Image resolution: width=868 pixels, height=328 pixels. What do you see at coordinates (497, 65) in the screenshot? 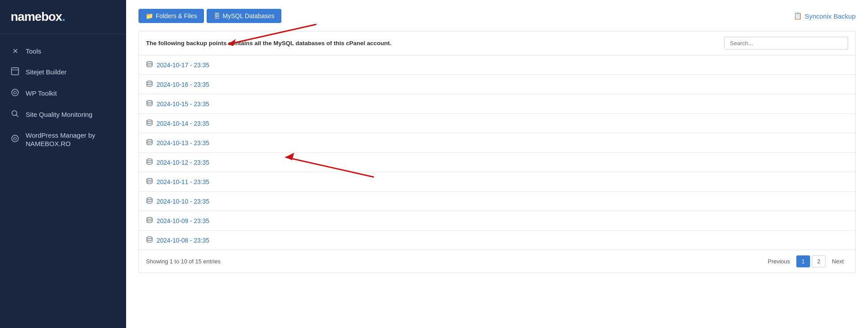
I see `table-row: 2024-10-17 - 23:35` at bounding box center [497, 65].